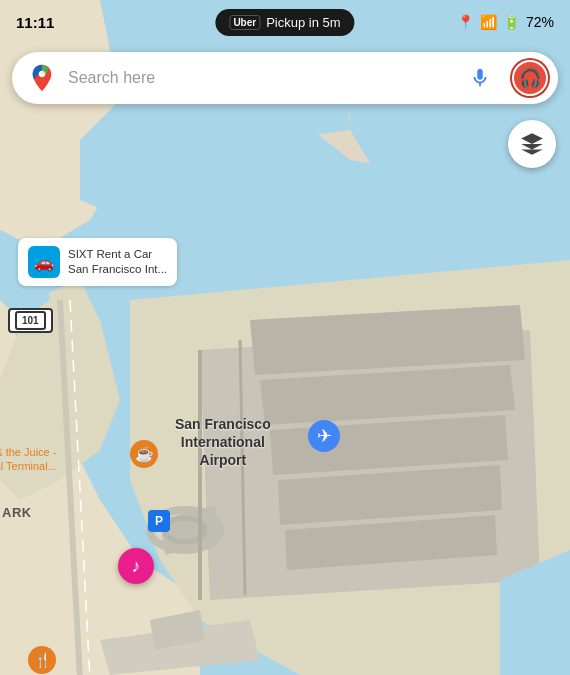 The width and height of the screenshot is (570, 675). I want to click on mic-button, so click(480, 78).